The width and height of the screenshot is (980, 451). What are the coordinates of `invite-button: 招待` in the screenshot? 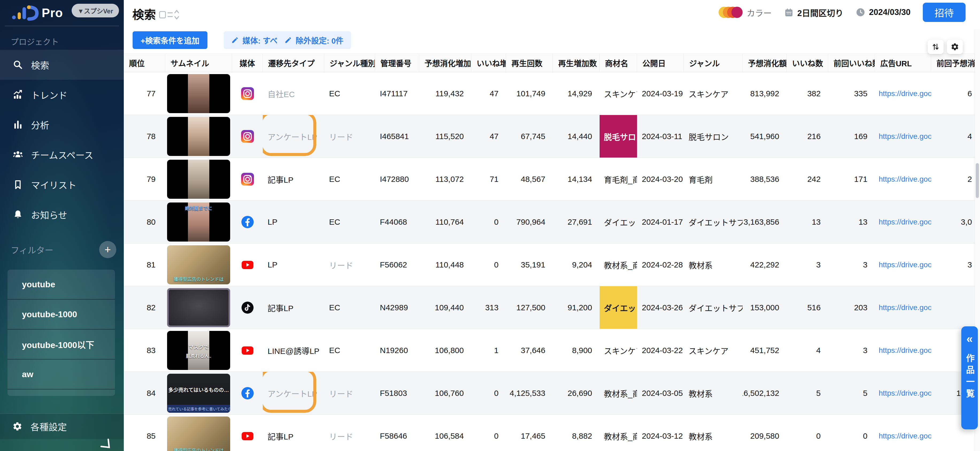 It's located at (944, 12).